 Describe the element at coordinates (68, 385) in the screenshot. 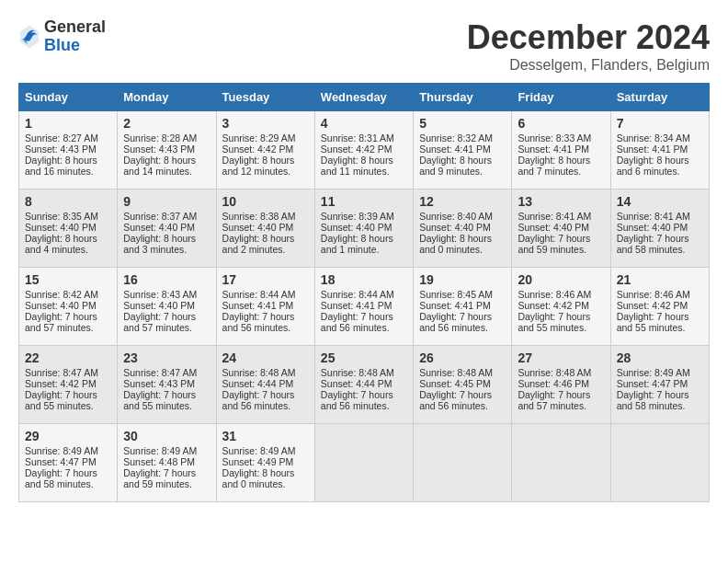

I see `calendar-cell: 22Sunrise: 8:47 AMSunset: 4:42 PMDayligh…` at that location.